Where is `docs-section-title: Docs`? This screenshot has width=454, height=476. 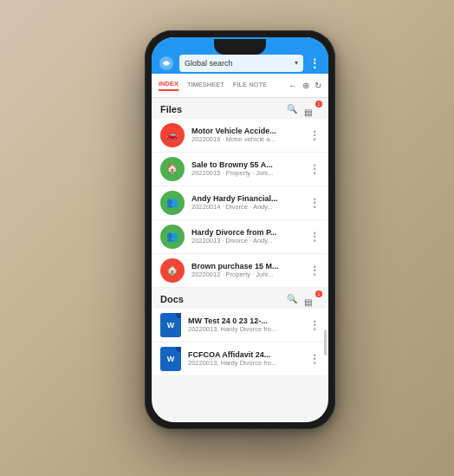
docs-section-title: Docs is located at coordinates (224, 299).